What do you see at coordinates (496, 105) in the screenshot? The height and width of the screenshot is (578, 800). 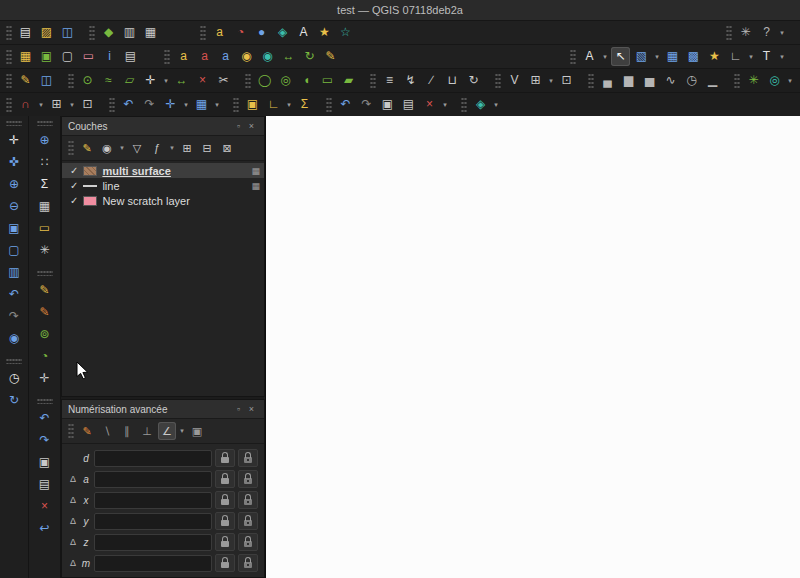 I see `georeferencer-dropdown: ▾` at bounding box center [496, 105].